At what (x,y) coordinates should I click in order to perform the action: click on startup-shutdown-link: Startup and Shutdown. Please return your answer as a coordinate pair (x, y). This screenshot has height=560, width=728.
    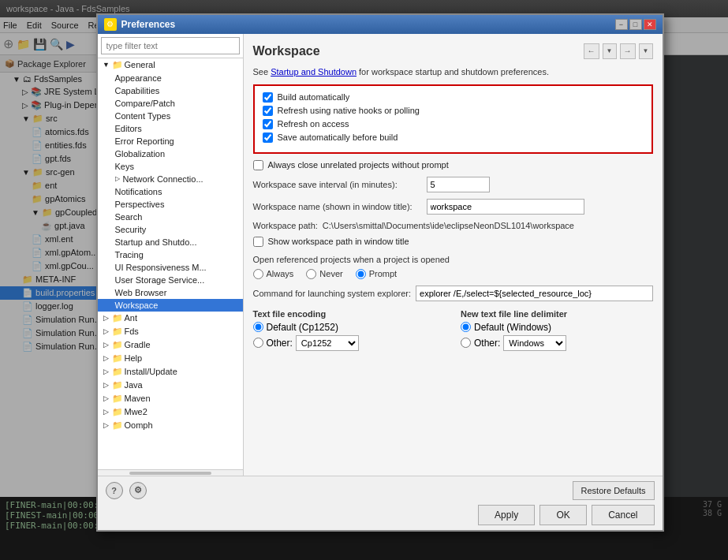
    Looking at the image, I should click on (314, 72).